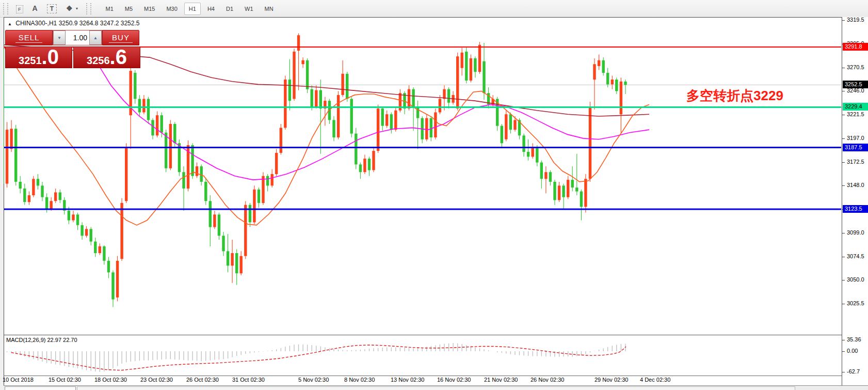 Image resolution: width=868 pixels, height=390 pixels. What do you see at coordinates (121, 38) in the screenshot?
I see `buy-button: BUY` at bounding box center [121, 38].